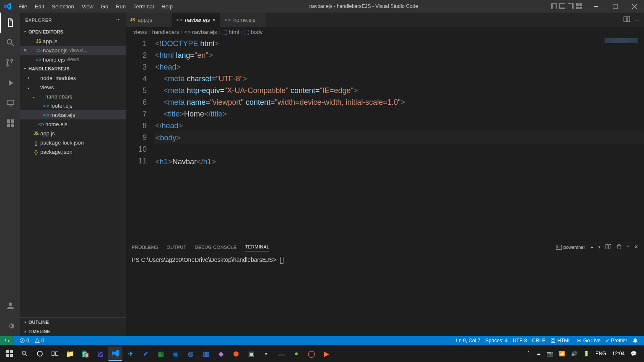  What do you see at coordinates (85, 354) in the screenshot?
I see `microsoft-store-icon: 🛍️` at bounding box center [85, 354].